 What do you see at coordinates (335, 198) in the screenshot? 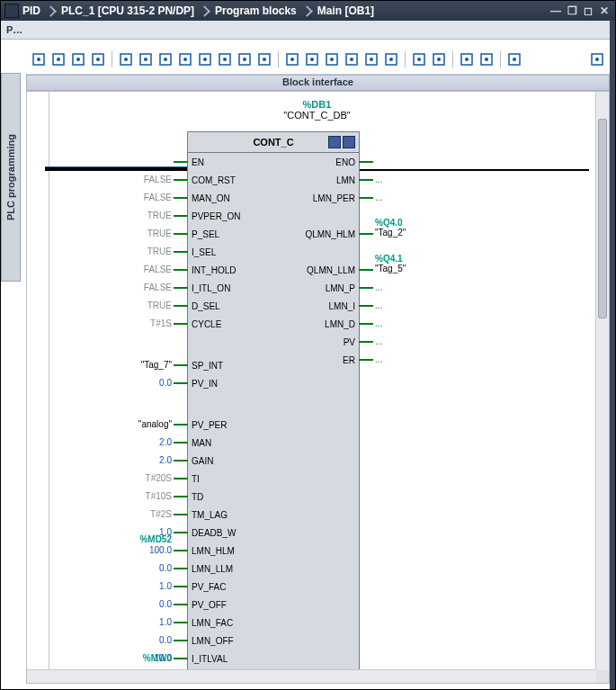
I see `output-pin-lmn_per: LMN_PER` at bounding box center [335, 198].